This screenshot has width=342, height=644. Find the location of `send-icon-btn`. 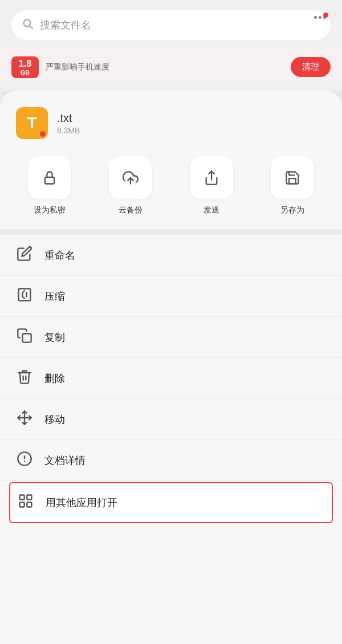

send-icon-btn is located at coordinates (211, 178).